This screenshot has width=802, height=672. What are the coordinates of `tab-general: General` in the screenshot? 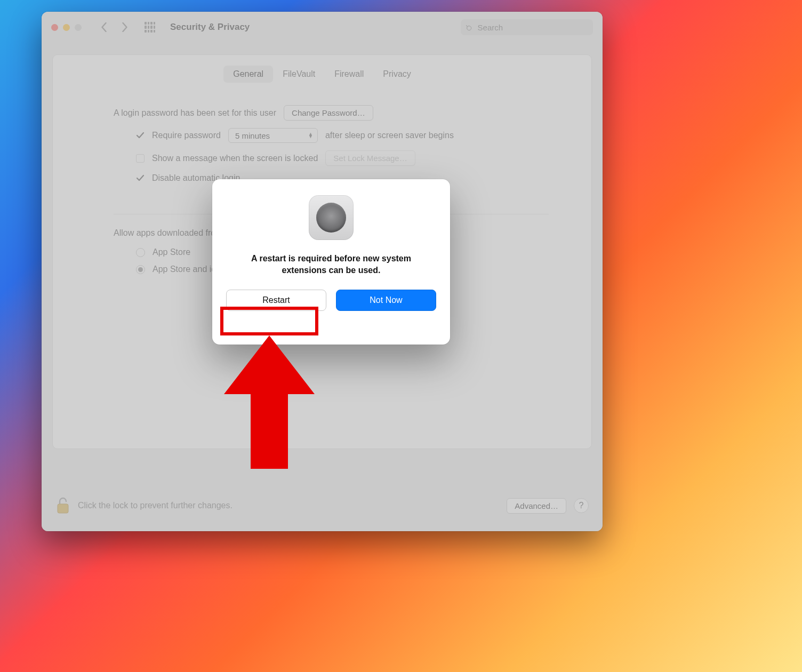 It's located at (248, 74).